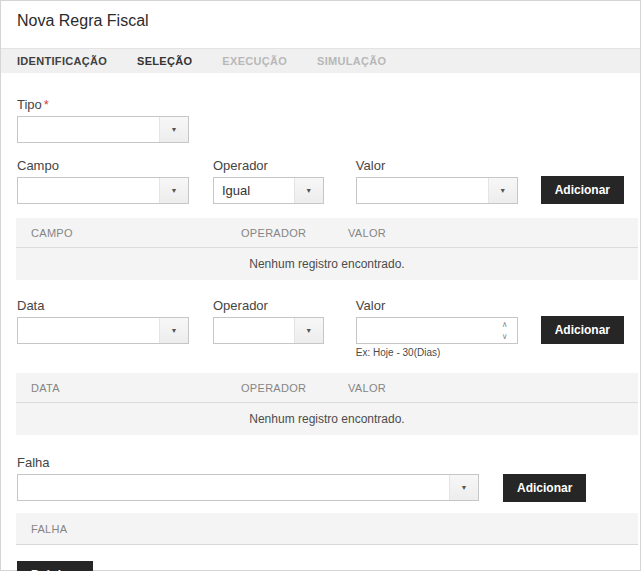 This screenshot has height=571, width=641. Describe the element at coordinates (103, 166) in the screenshot. I see `campo-label: Campo` at that location.